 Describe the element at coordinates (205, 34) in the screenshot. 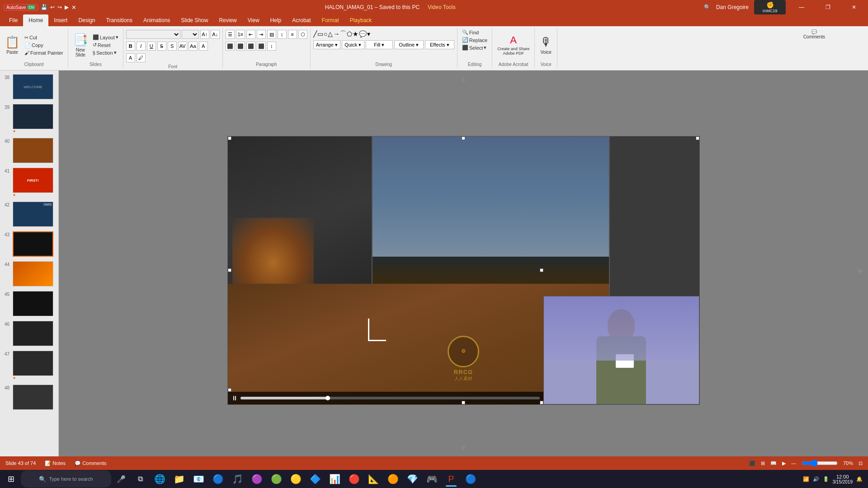

I see `font-grow-button: A↑` at that location.